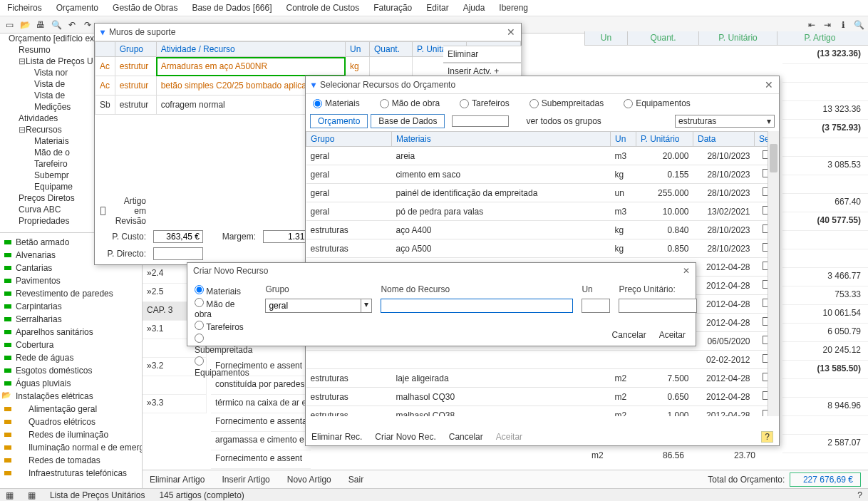  What do you see at coordinates (543, 397) in the screenshot?
I see `table-row: estruturasmalhasol CQ30m20.6502012-04-28` at bounding box center [543, 397].